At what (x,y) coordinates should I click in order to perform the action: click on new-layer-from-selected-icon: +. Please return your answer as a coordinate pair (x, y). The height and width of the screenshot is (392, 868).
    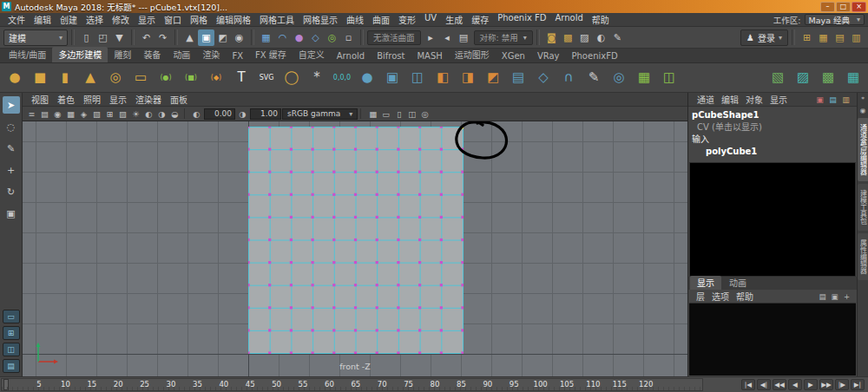
    Looking at the image, I should click on (847, 297).